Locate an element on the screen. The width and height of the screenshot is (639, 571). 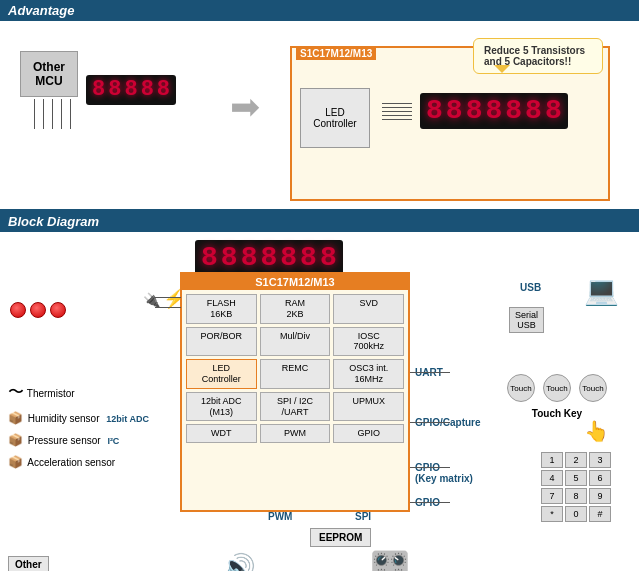
key-5: 5 is located at coordinates (576, 478).